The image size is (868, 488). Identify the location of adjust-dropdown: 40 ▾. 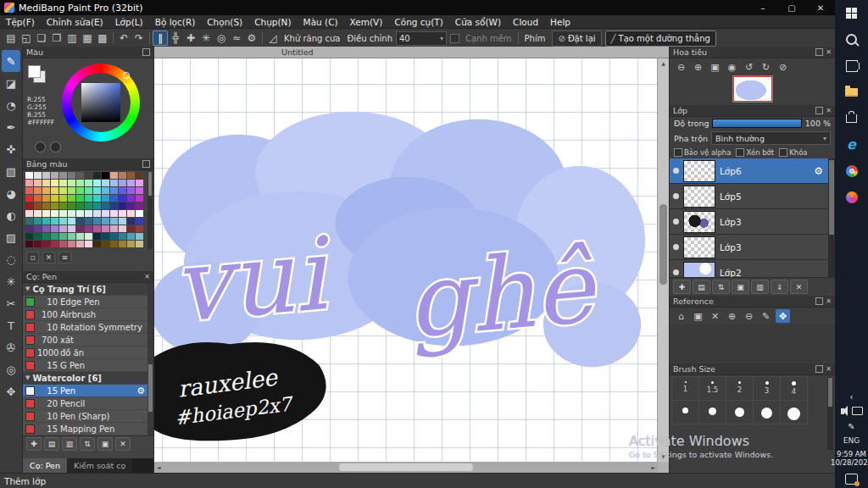
(421, 39).